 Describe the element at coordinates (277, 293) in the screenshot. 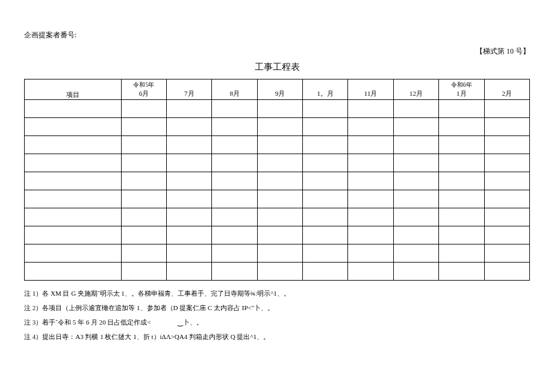

I see `note-1: 注 1）各 XM 目 G 夹施期ˇ明示太 1、。各梯申福青、工事着手、完了日寺期…` at that location.